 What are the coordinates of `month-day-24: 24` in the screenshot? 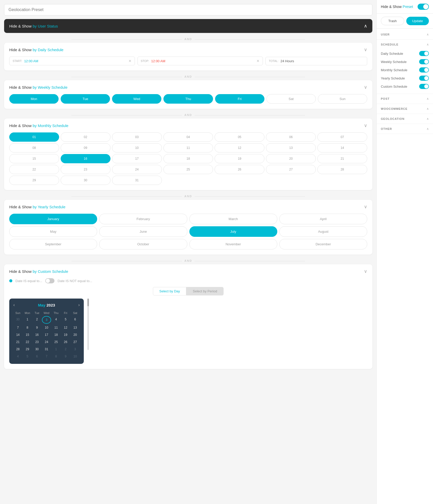 It's located at (137, 169).